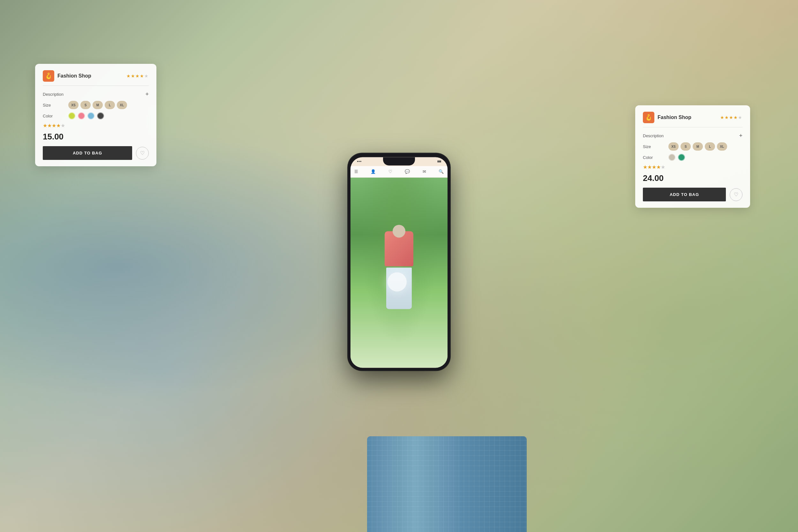 This screenshot has height=532, width=798. Describe the element at coordinates (56, 94) in the screenshot. I see `description-label-left: Description` at that location.